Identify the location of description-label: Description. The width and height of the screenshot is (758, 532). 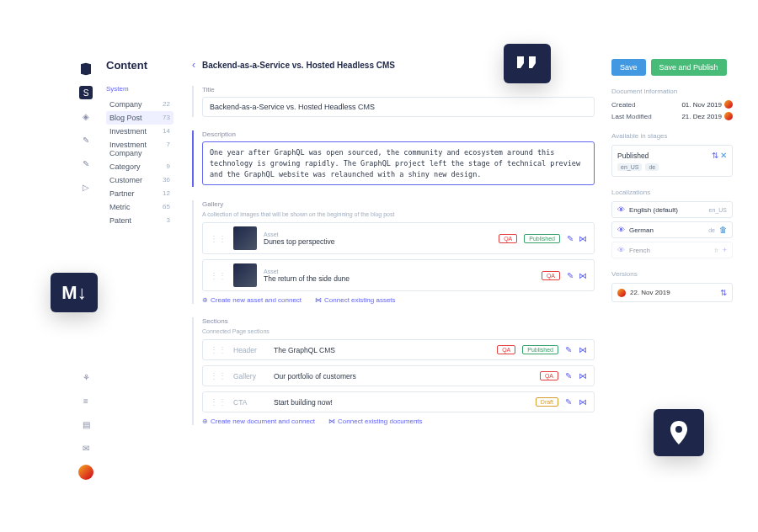
(398, 135).